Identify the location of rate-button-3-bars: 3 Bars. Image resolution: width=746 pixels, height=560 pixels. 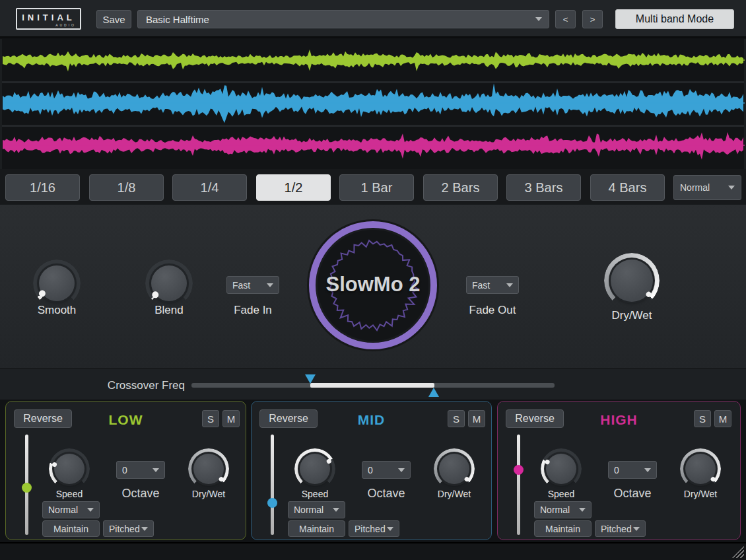
(544, 188).